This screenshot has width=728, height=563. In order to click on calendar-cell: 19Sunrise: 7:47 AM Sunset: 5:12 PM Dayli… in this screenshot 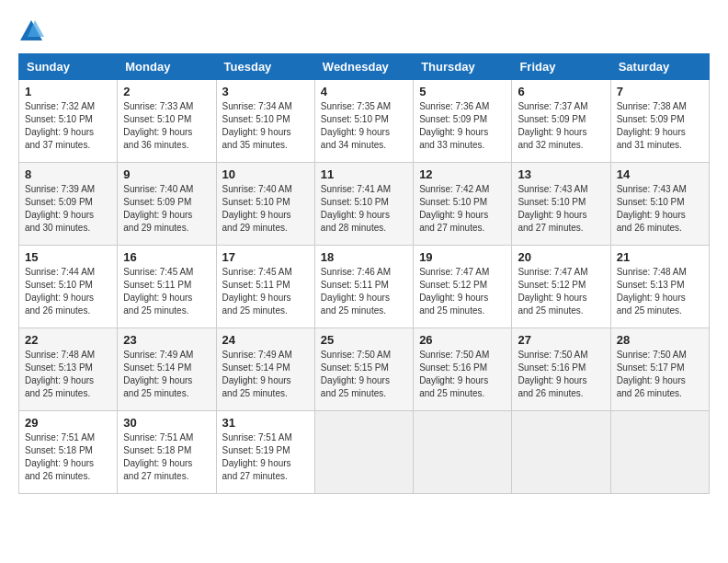, I will do `click(463, 287)`.